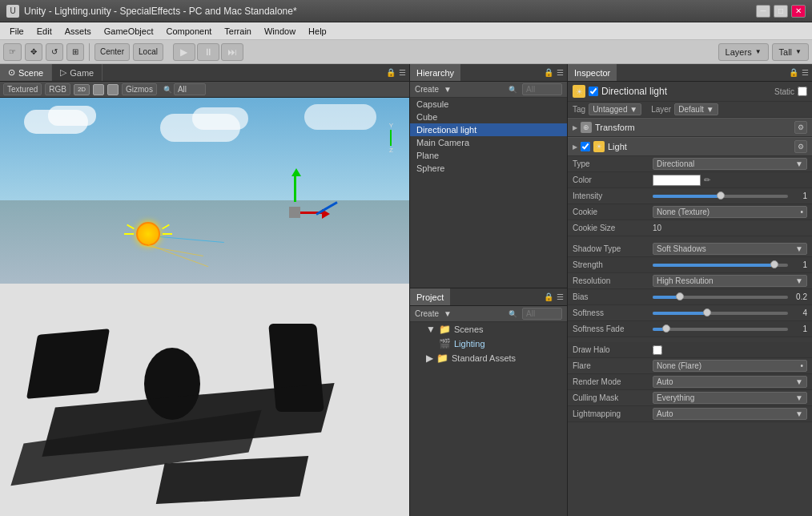 Image resolution: width=812 pixels, height=516 pixels. I want to click on inspector-menu-icon: ☰, so click(806, 72).